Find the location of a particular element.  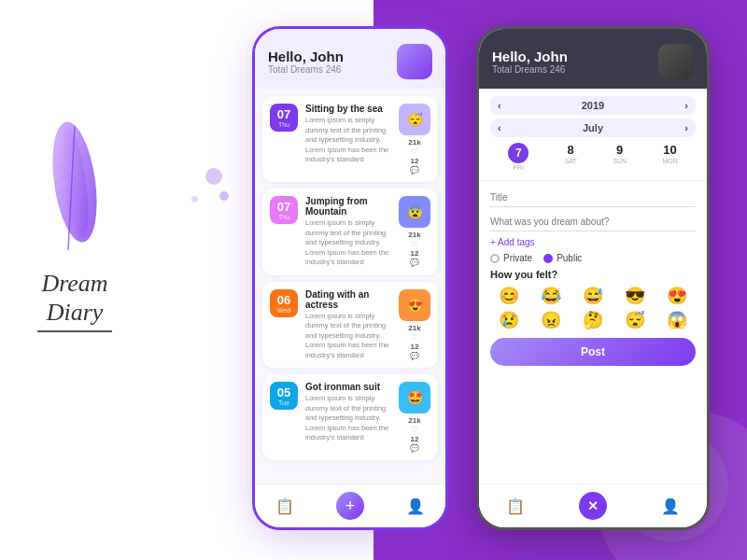

emoji-button: 😍 is located at coordinates (676, 296).